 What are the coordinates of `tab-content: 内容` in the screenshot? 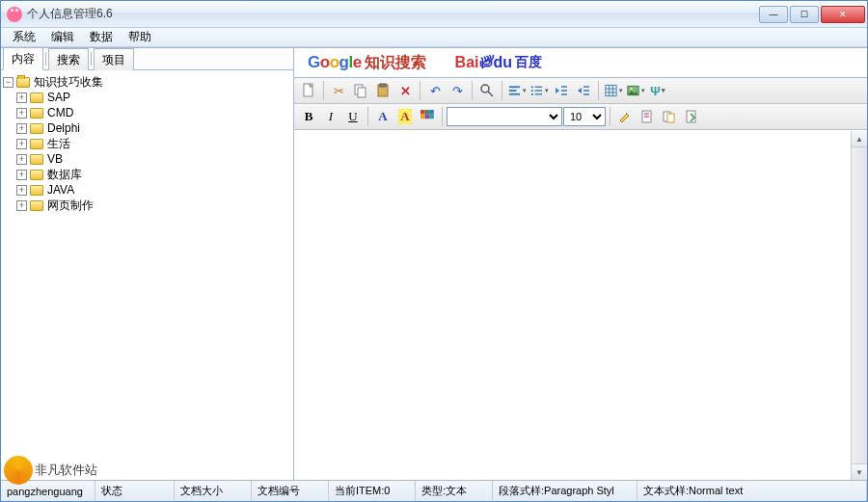 It's located at (23, 59).